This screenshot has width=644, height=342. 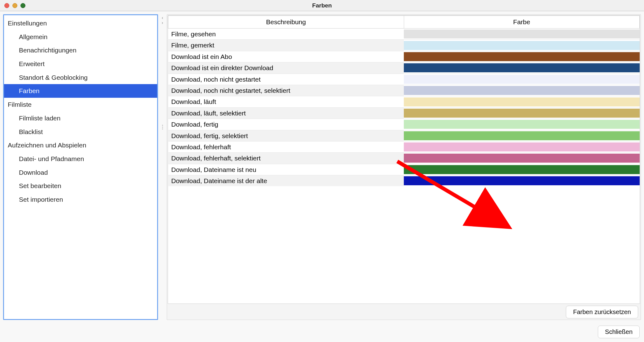 I want to click on sidebar-group: Einstellungen, so click(x=81, y=23).